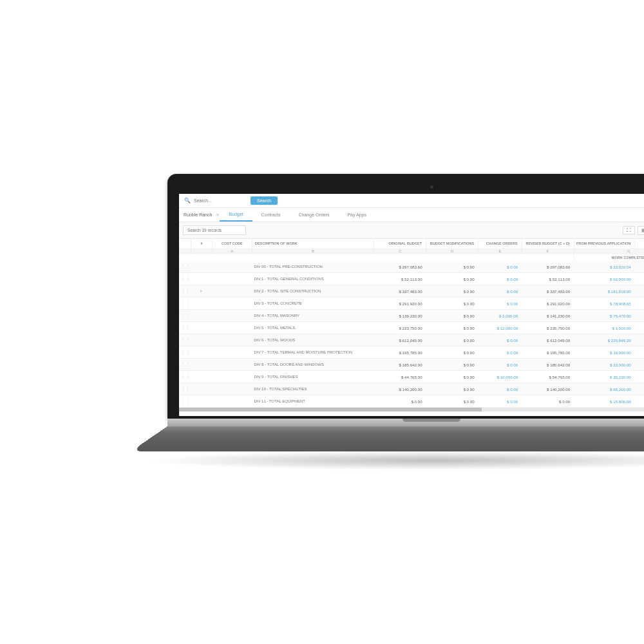  What do you see at coordinates (604, 291) in the screenshot?
I see `row-previous: $ 181,018.00` at bounding box center [604, 291].